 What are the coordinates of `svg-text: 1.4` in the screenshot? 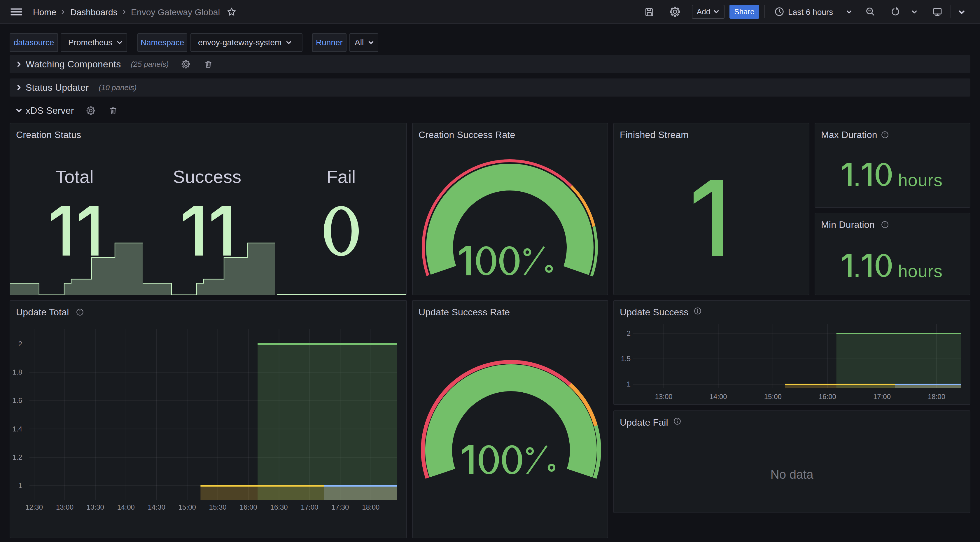 It's located at (18, 429).